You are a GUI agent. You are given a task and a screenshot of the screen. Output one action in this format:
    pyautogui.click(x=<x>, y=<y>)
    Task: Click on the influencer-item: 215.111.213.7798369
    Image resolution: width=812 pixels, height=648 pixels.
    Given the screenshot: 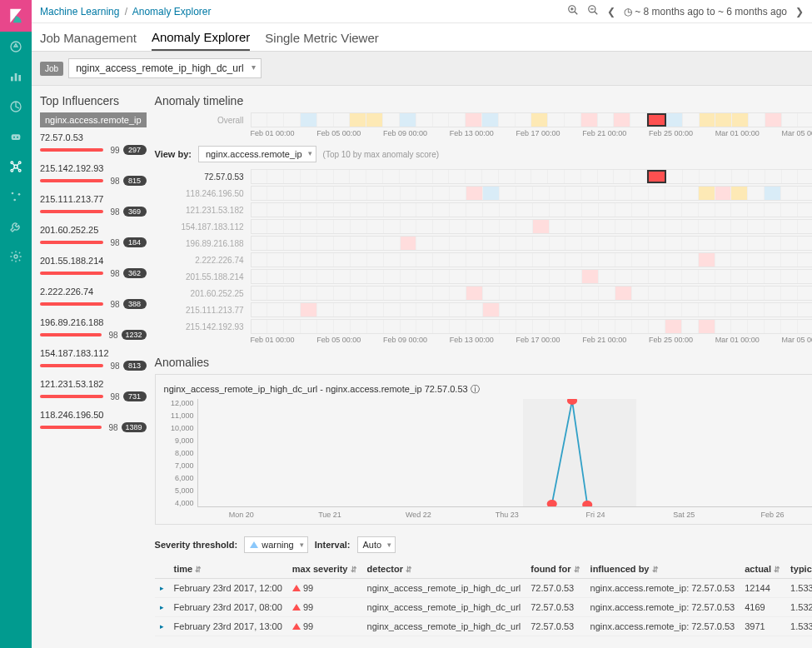 What is the action you would take?
    pyautogui.click(x=93, y=205)
    